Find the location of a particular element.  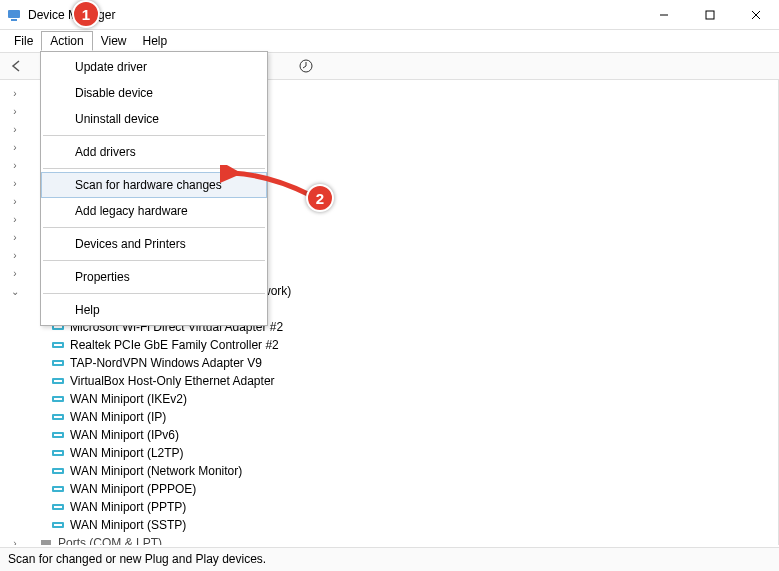

device-item: WAN Miniport (PPPOE) is located at coordinates (389, 489).